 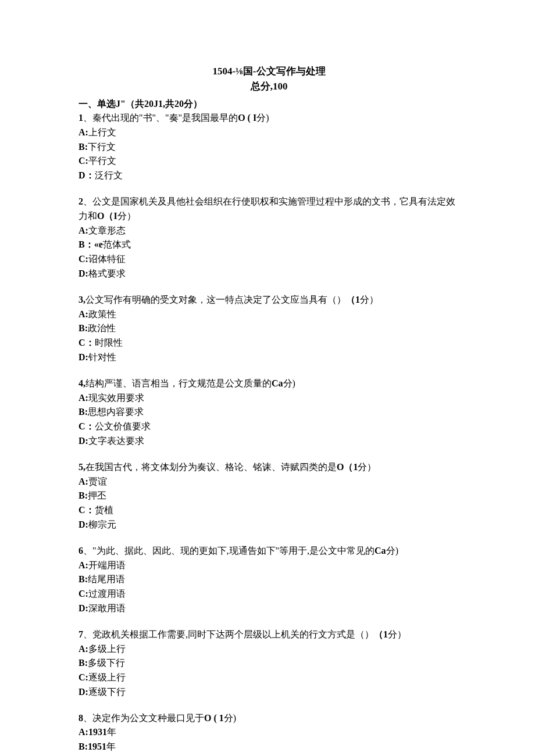 I want to click on option-text: 文章形态, so click(x=107, y=230).